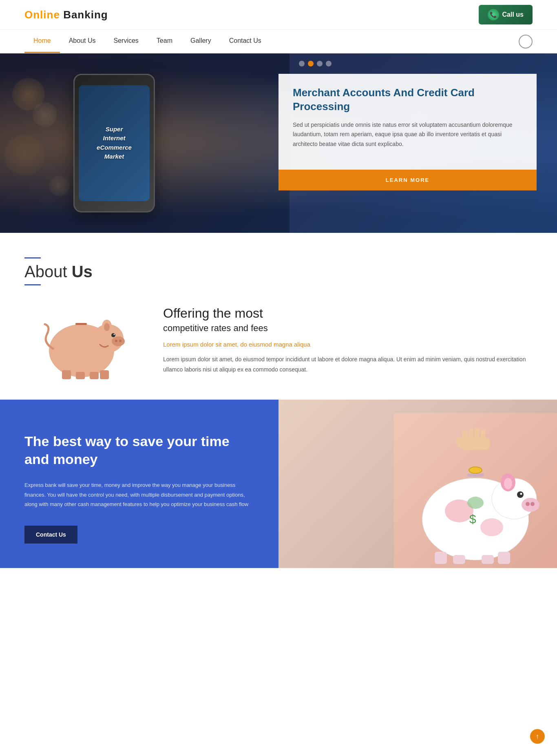  Describe the element at coordinates (201, 41) in the screenshot. I see `nav-link-gallery: Gallery` at that location.